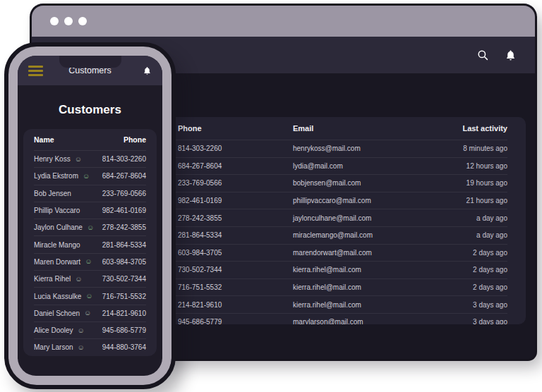 The height and width of the screenshot is (392, 542). I want to click on customer-phone: 982-461-0169, so click(124, 210).